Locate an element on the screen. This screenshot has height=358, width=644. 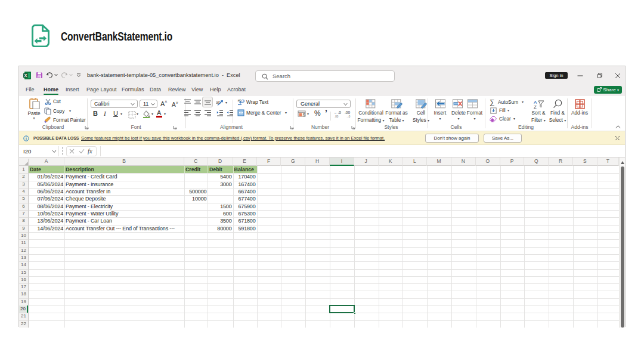
svg-text: X is located at coordinates (25, 75).